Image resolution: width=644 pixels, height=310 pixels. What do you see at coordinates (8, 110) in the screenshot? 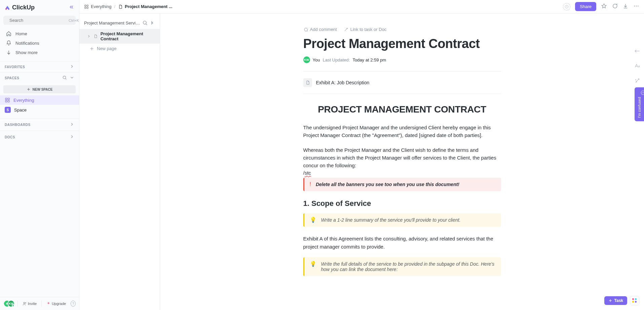
I see `space-badge: S` at bounding box center [8, 110].